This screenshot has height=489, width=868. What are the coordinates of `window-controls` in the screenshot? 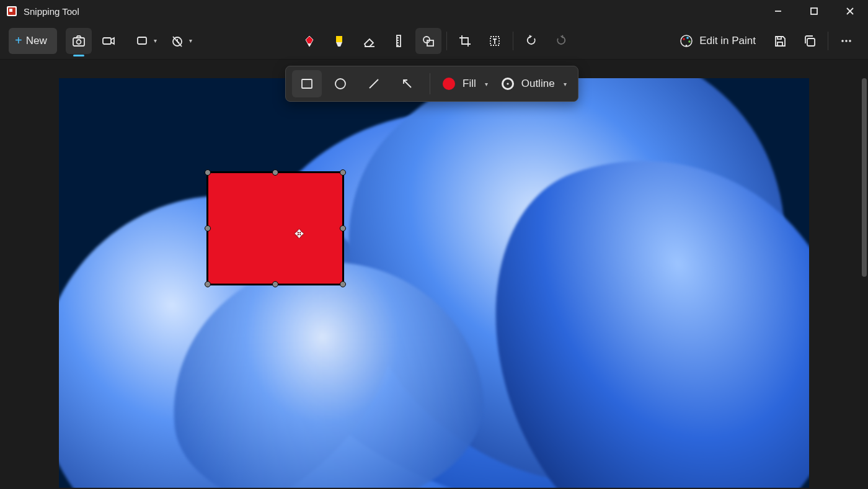 It's located at (814, 11).